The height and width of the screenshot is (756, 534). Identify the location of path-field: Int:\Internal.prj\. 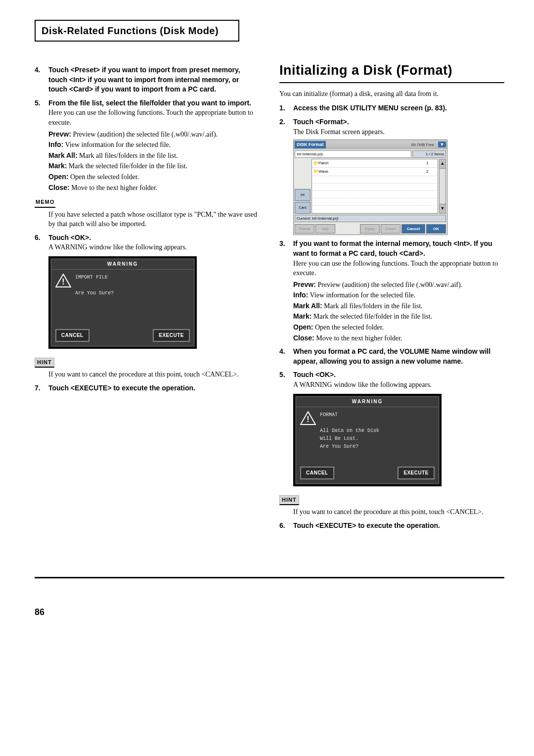
(353, 154).